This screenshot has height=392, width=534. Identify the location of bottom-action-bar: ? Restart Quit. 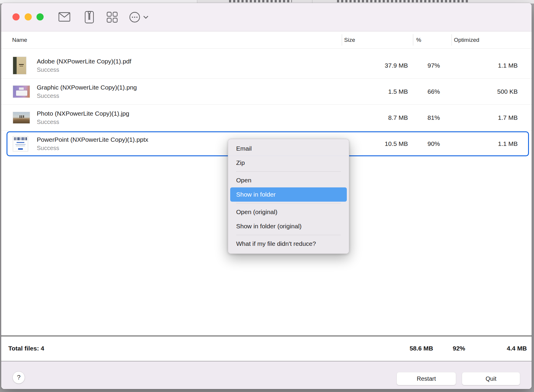
(266, 375).